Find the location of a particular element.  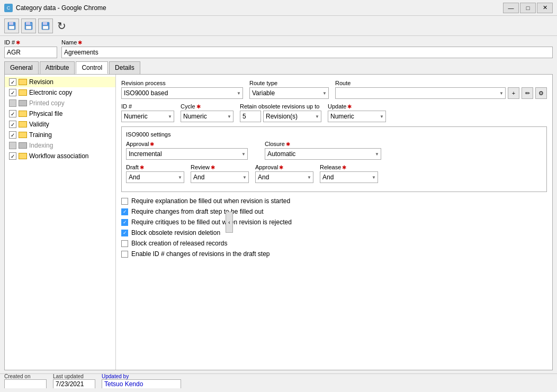

approval-select: Incremental Full None is located at coordinates (187, 154).